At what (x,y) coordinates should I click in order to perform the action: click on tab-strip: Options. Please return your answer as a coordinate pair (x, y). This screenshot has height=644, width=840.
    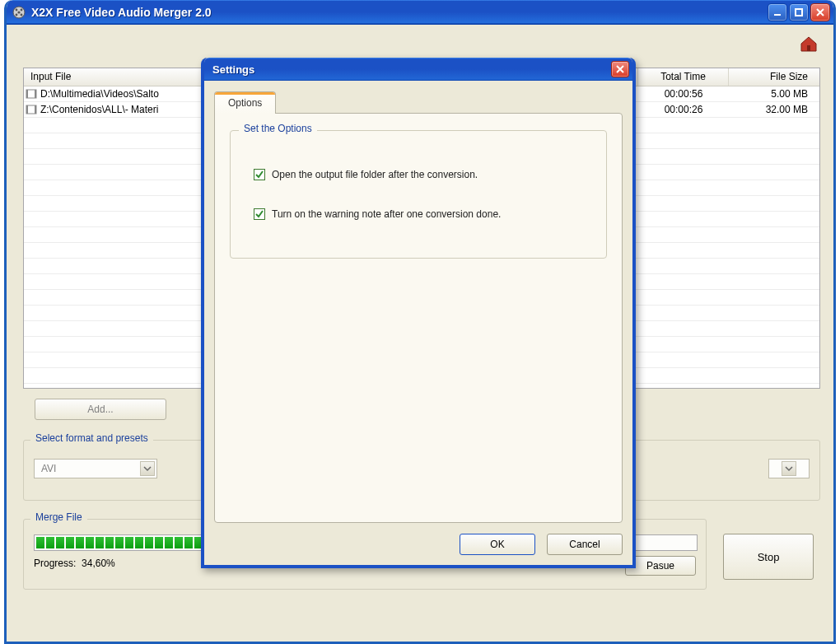
    Looking at the image, I should click on (418, 102).